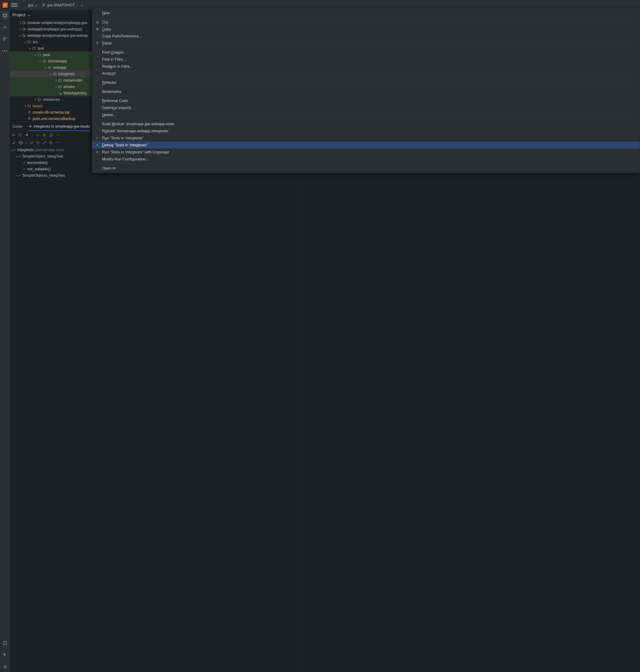 This screenshot has height=672, width=640. What do you see at coordinates (366, 124) in the screenshot?
I see `menu-item: Build Module 'simpleapp-jpa-webapp-tests` at bounding box center [366, 124].